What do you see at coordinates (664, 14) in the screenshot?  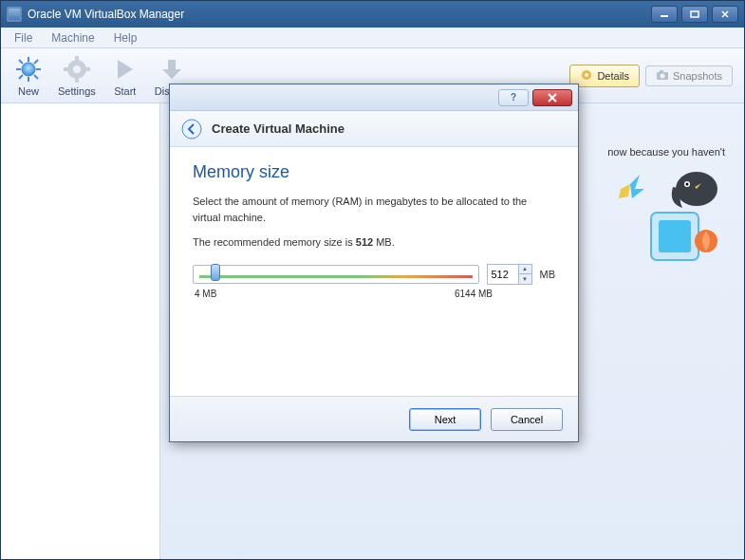 I see `minimize-button` at bounding box center [664, 14].